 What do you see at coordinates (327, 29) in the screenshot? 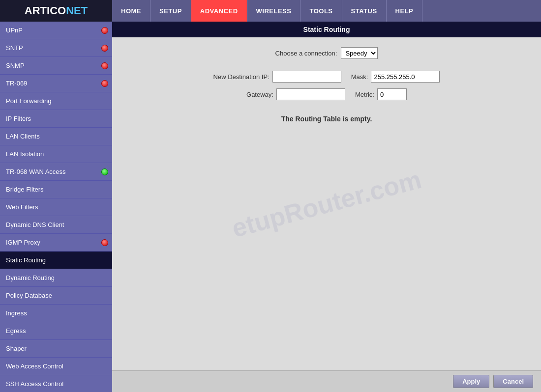
I see `content-title: Static Routing` at bounding box center [327, 29].